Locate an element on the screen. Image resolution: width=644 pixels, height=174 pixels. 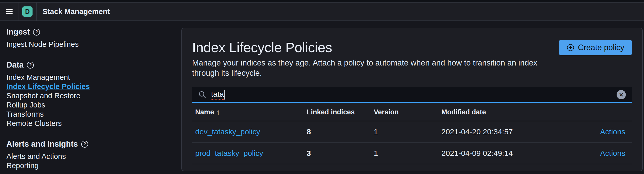
sidebar-item-transforms: Transforms is located at coordinates (25, 114).